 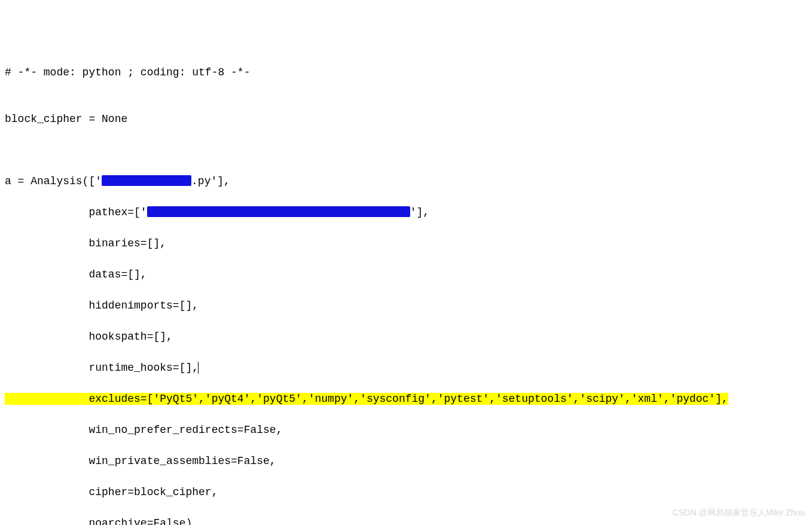 I want to click on code-line: binaries=[],, so click(x=406, y=243).